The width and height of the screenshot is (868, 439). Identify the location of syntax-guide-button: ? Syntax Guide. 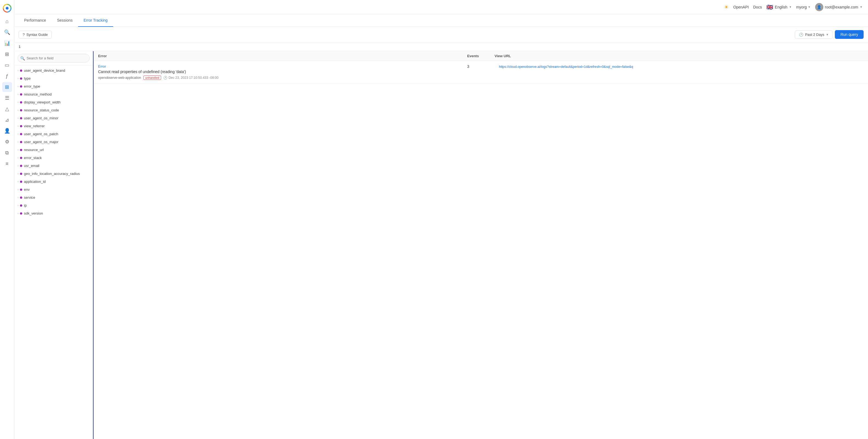
(35, 35).